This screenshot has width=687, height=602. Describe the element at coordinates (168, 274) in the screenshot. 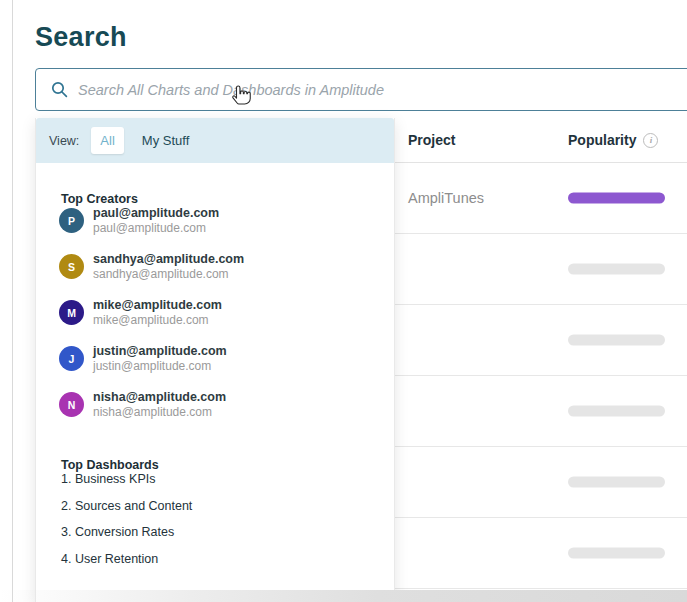

I see `creator-email: sandhya@amplitude.com` at that location.